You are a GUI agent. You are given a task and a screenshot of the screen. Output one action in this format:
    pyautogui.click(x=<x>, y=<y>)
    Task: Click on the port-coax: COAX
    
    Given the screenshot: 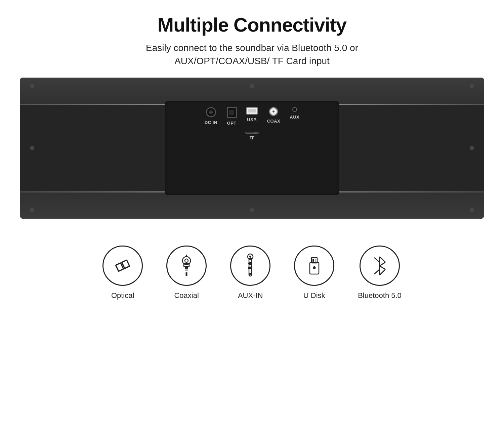 What is the action you would take?
    pyautogui.click(x=274, y=116)
    